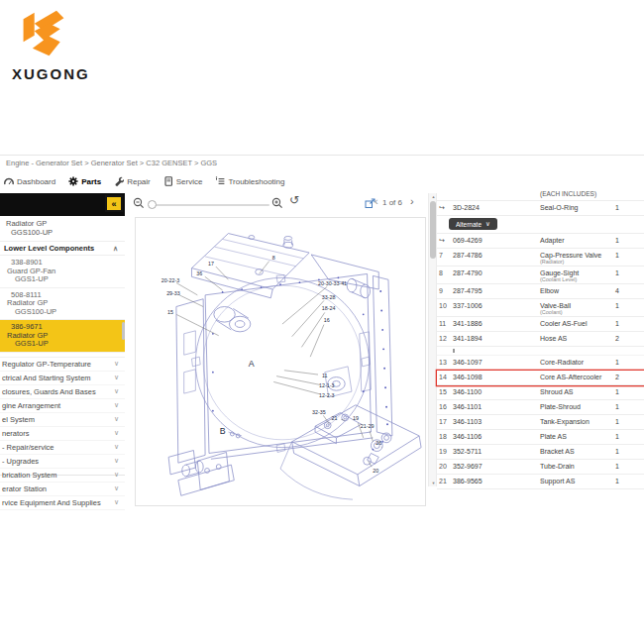  Describe the element at coordinates (62, 462) in the screenshot. I see `sidebar-category: - Upgrades ∨` at that location.